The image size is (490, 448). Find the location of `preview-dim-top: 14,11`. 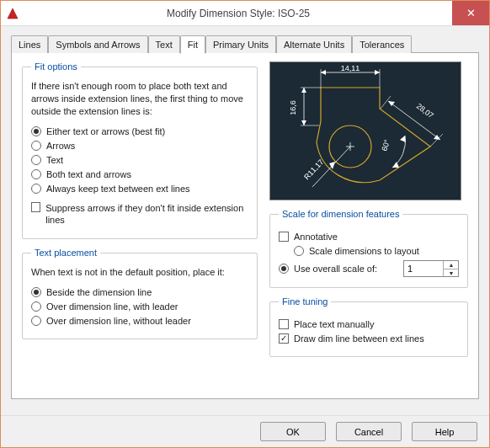

preview-dim-top: 14,11 is located at coordinates (350, 68).